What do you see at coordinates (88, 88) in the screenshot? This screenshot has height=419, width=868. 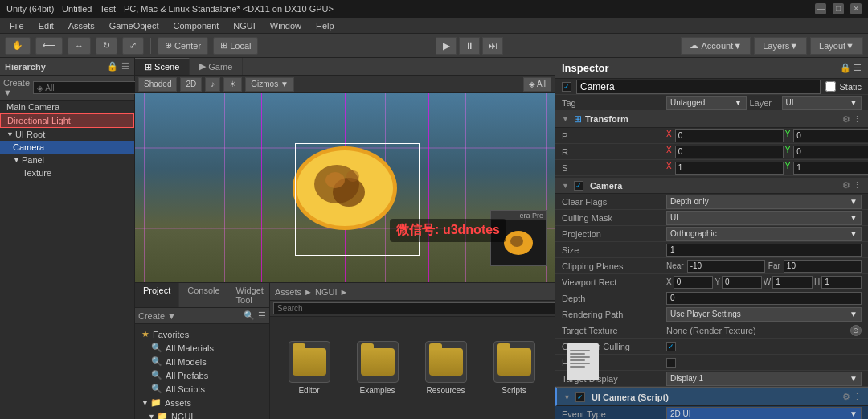 I see `hierarchy-search-input` at bounding box center [88, 88].